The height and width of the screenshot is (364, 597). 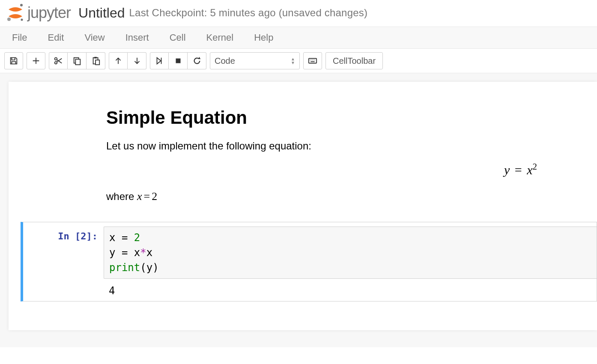 I want to click on plus-icon, so click(x=36, y=61).